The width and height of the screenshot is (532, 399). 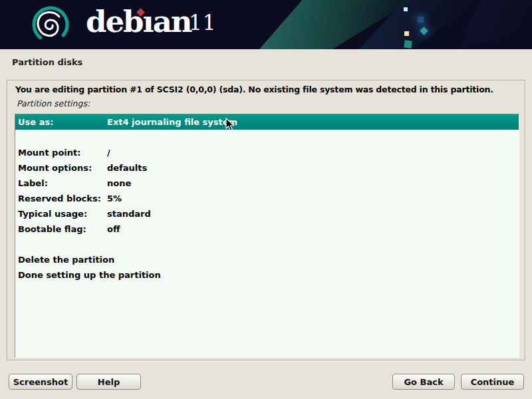 What do you see at coordinates (109, 382) in the screenshot?
I see `help-button: Help` at bounding box center [109, 382].